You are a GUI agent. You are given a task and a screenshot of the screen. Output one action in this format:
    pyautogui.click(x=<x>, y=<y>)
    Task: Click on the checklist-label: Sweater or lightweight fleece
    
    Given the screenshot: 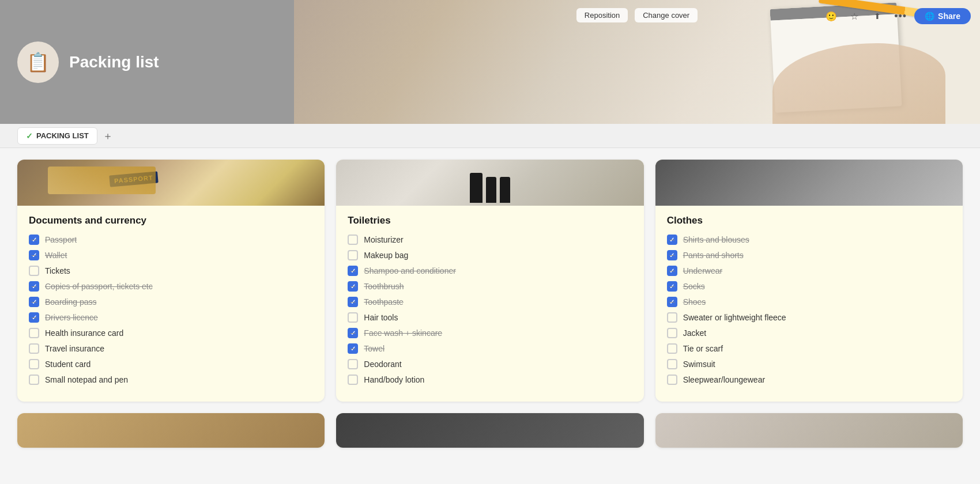 What is the action you would take?
    pyautogui.click(x=734, y=317)
    